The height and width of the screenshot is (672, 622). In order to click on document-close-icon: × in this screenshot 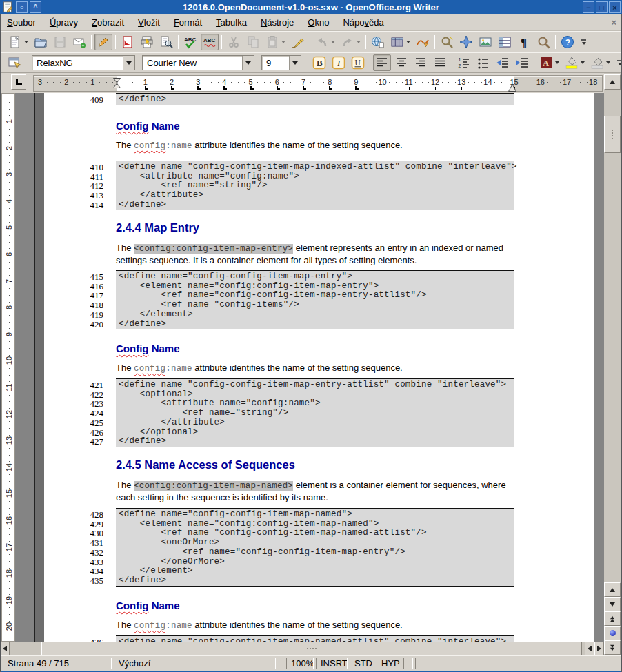, I will do `click(614, 22)`.